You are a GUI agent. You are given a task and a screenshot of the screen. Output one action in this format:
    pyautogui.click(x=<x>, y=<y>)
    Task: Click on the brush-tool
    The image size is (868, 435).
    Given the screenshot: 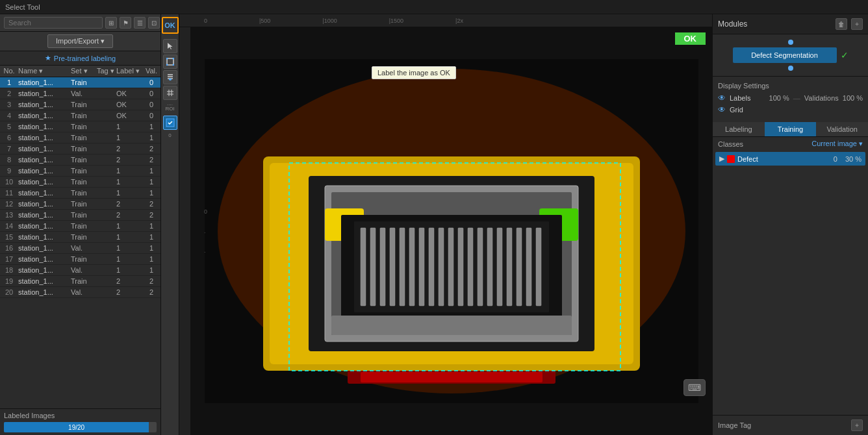 What is the action you would take?
    pyautogui.click(x=170, y=77)
    